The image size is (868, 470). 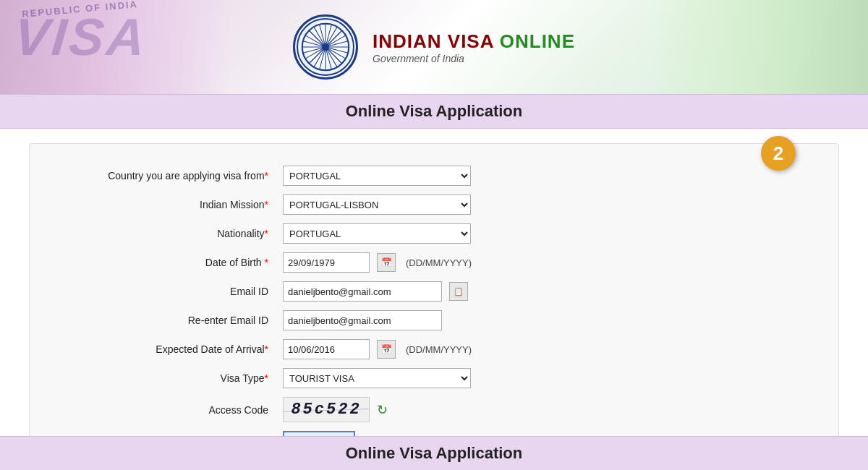 What do you see at coordinates (434, 409) in the screenshot?
I see `access-code-row: Access Code 85c522 ↻` at bounding box center [434, 409].